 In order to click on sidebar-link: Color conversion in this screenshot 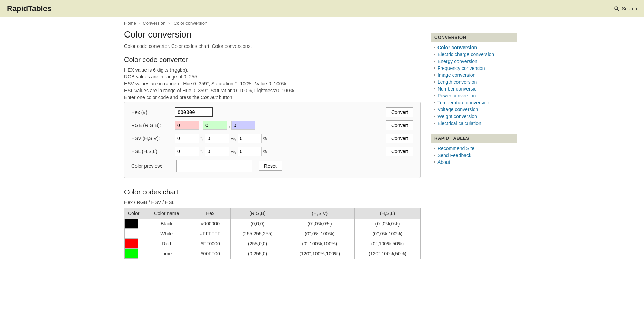, I will do `click(457, 48)`.